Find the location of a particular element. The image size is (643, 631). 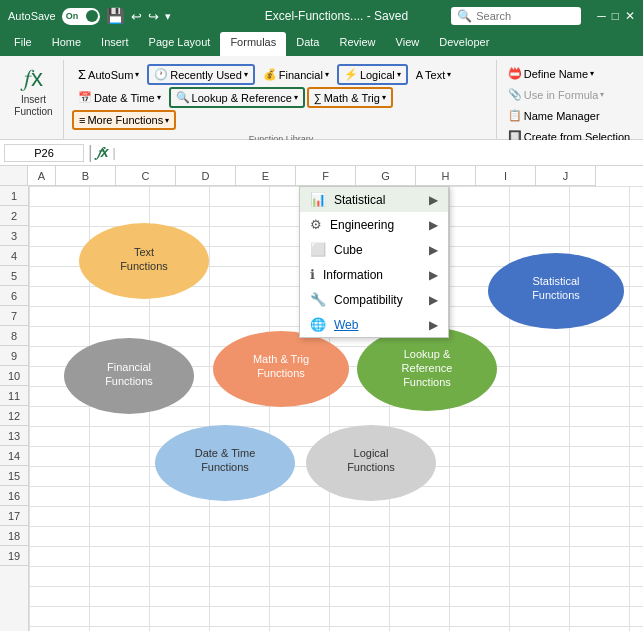

row-header-6: 6 is located at coordinates (14, 296).